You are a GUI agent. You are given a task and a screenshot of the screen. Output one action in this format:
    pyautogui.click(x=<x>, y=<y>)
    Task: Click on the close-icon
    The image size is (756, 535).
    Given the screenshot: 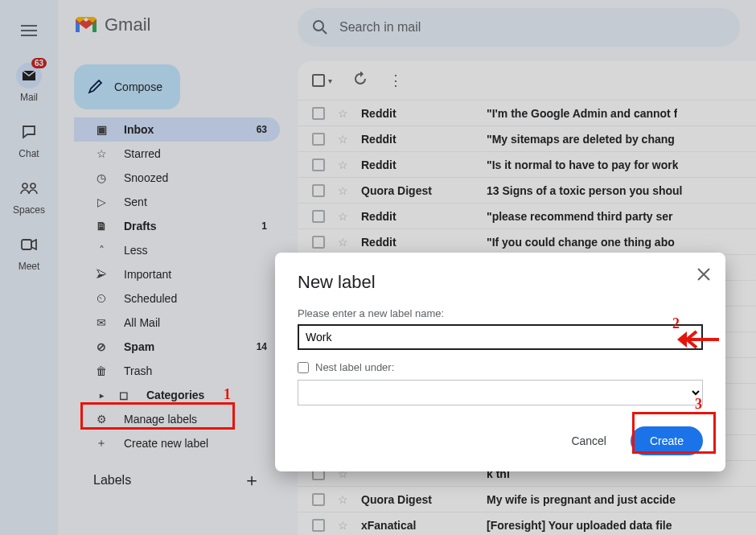 What is the action you would take?
    pyautogui.click(x=704, y=274)
    